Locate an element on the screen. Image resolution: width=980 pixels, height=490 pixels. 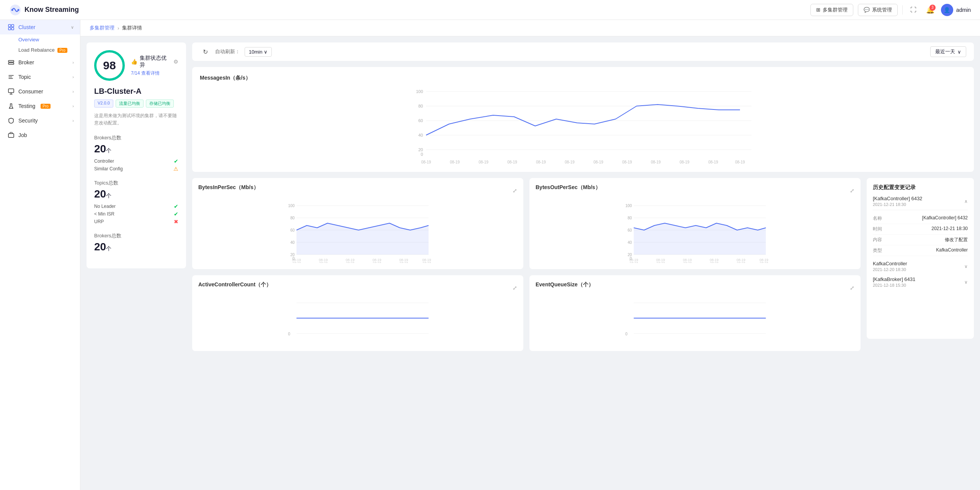
cluster-card: 98 👍 集群状态优异 ⚙ 7/14 查看详情 LB-Cluster is located at coordinates (136, 155).